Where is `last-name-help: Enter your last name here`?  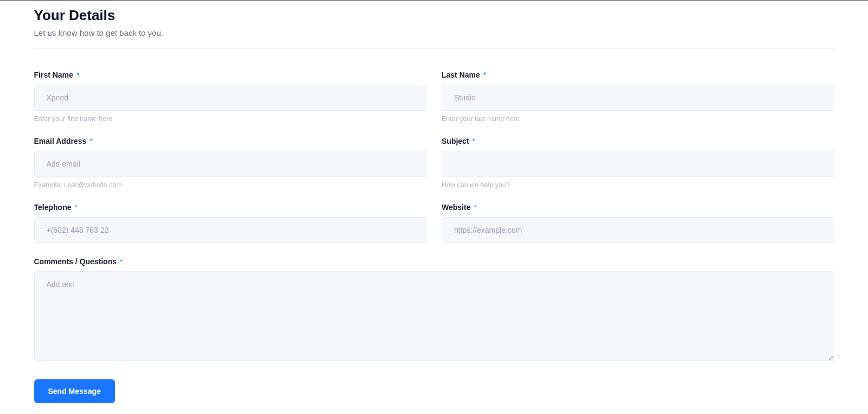 last-name-help: Enter your last name here is located at coordinates (638, 119).